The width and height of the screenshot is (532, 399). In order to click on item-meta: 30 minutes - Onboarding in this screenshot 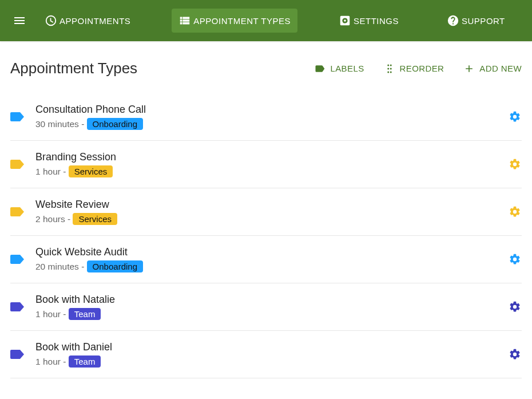, I will do `click(272, 124)`.